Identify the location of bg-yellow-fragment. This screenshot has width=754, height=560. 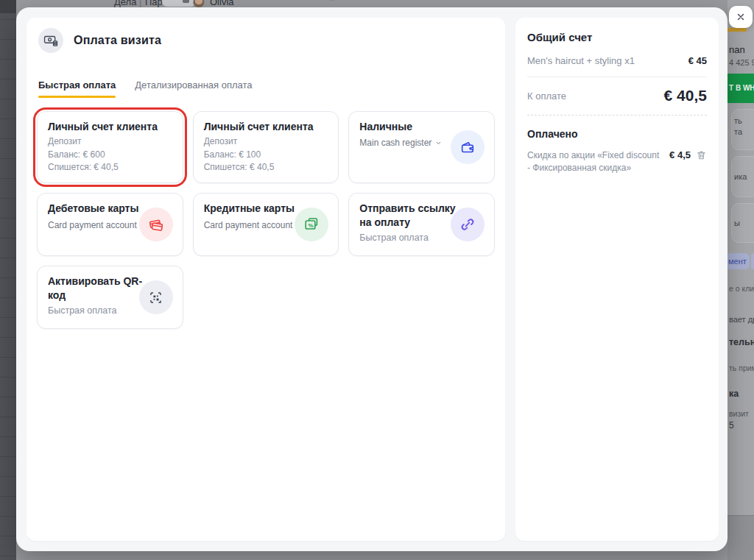
(737, 29).